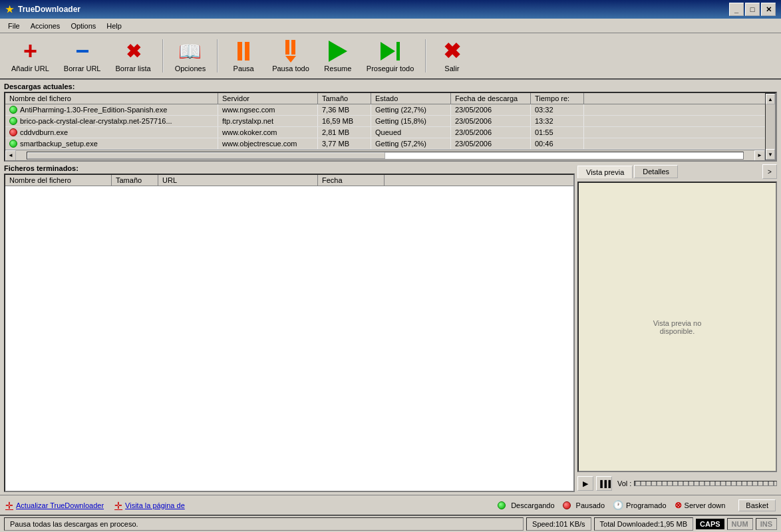  Describe the element at coordinates (345, 121) in the screenshot. I see `size: 16,59 MB` at that location.